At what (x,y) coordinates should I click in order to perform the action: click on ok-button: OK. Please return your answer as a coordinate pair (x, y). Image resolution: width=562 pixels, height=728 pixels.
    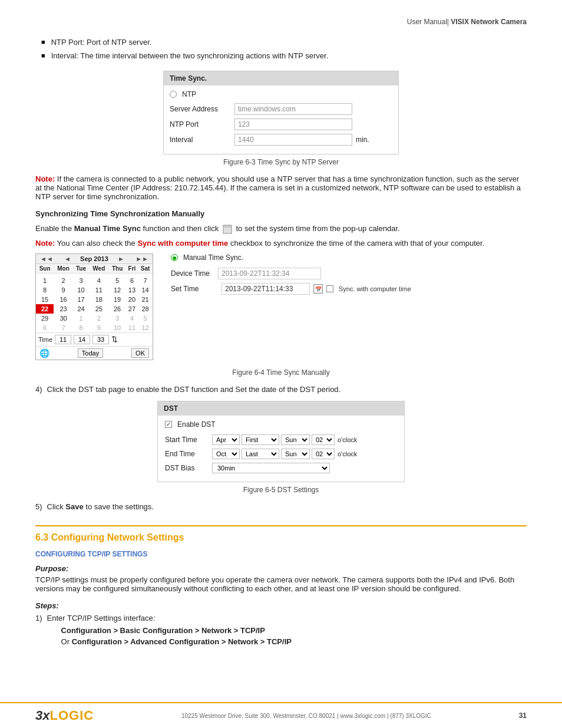
    Looking at the image, I should click on (140, 353).